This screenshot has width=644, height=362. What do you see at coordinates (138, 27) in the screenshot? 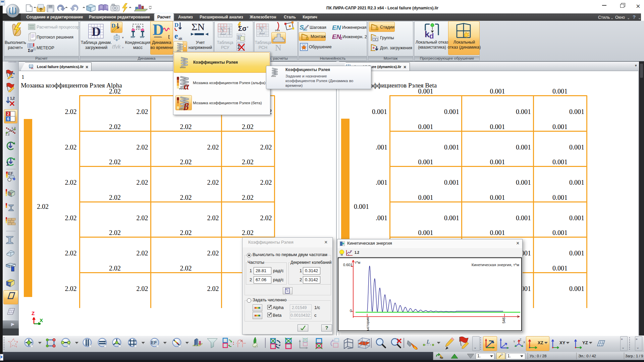
I see `svg-text: m` at bounding box center [138, 27].